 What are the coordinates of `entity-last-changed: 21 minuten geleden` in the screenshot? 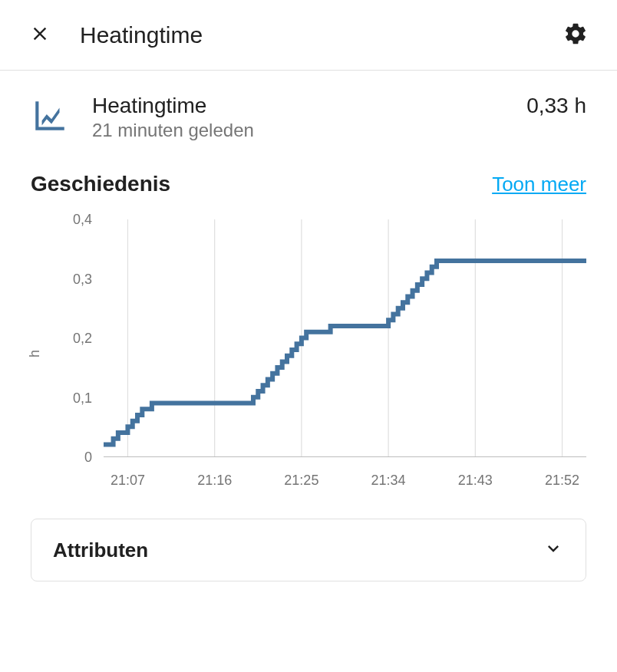 It's located at (309, 130).